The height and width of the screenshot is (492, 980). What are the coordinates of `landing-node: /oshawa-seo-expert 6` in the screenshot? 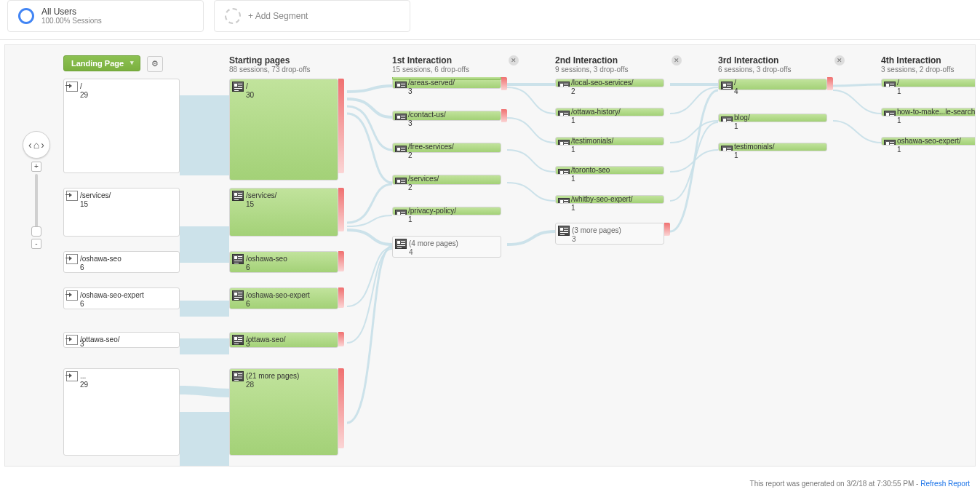 It's located at (121, 298).